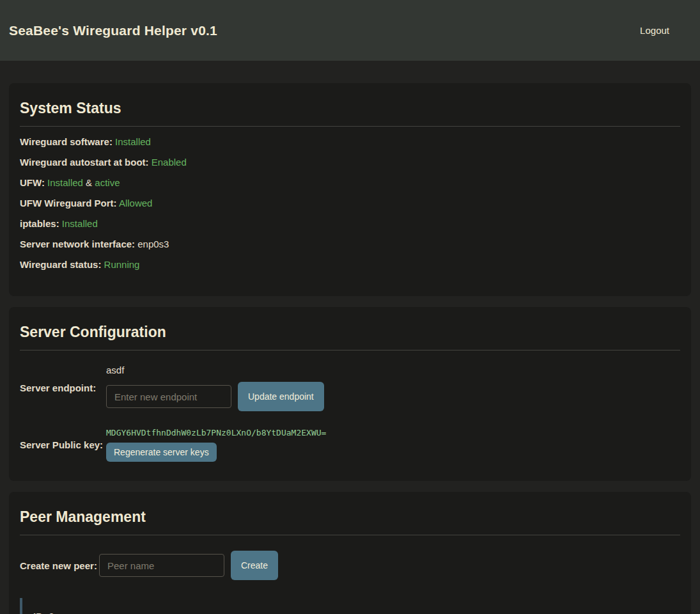  What do you see at coordinates (162, 565) in the screenshot?
I see `peer-name-input` at bounding box center [162, 565].